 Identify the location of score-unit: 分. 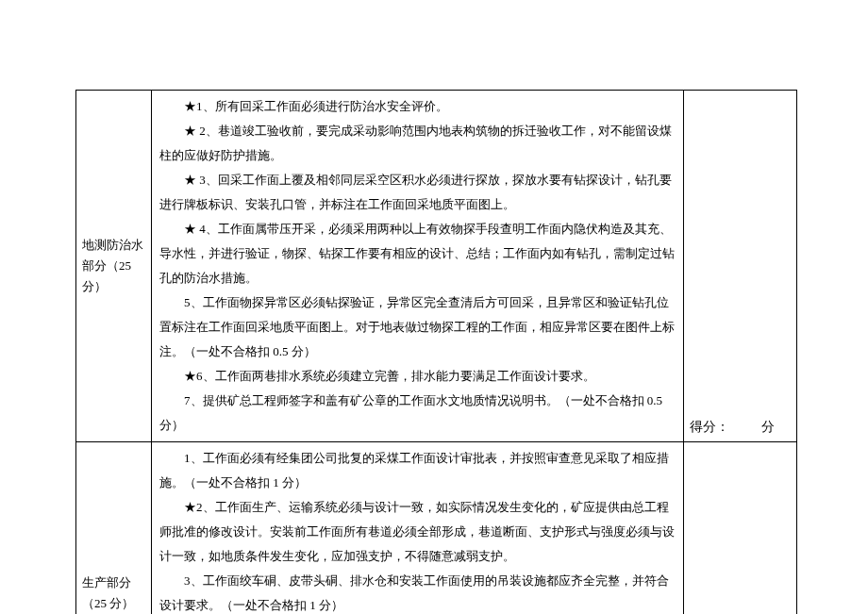
(768, 427).